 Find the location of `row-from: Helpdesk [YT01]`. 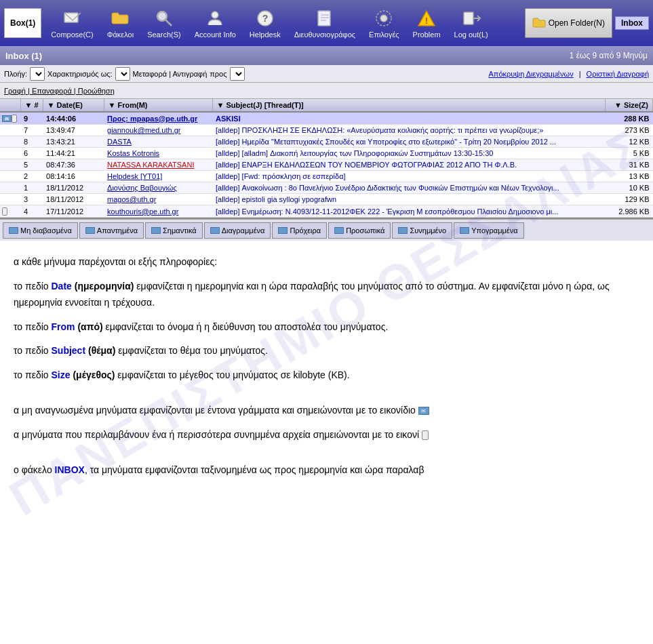

row-from: Helpdesk [YT01] is located at coordinates (158, 176).